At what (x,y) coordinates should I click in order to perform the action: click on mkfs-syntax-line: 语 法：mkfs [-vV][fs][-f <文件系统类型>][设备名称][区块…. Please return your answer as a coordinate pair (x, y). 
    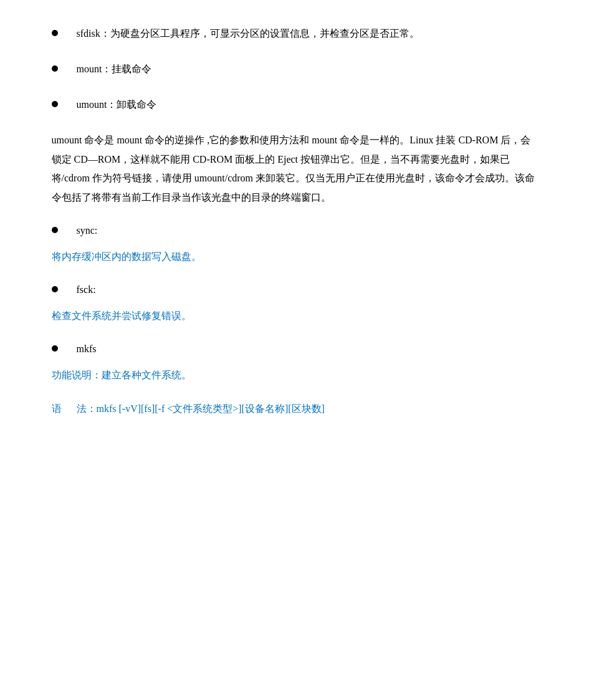
    Looking at the image, I should click on (295, 409).